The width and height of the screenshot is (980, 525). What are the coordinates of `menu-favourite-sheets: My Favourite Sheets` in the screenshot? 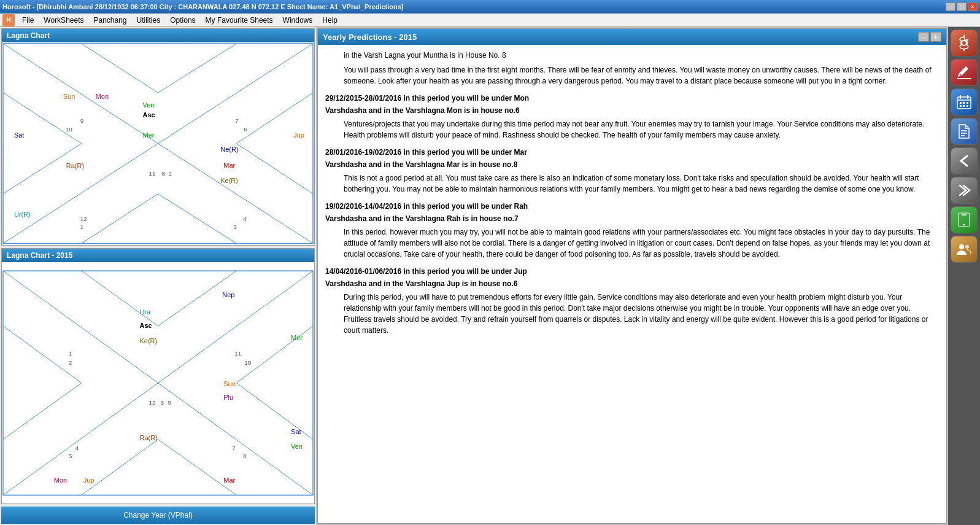 It's located at (239, 20).